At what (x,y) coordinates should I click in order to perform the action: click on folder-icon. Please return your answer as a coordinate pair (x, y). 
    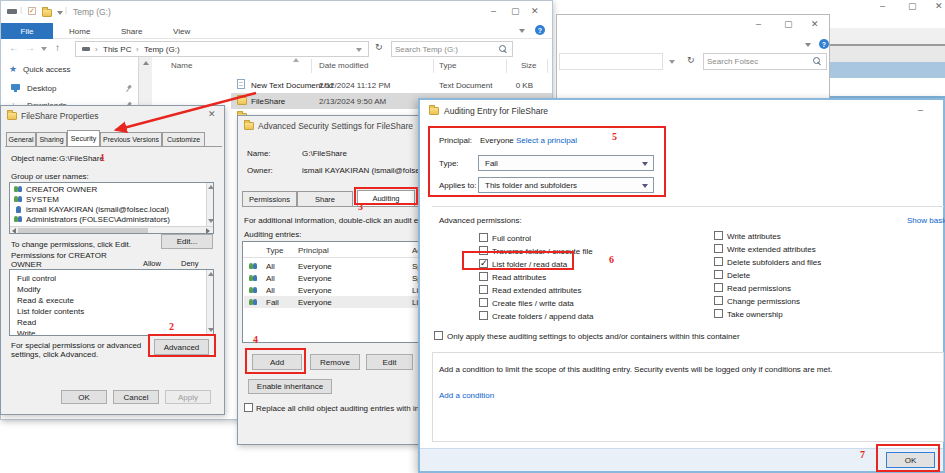
    Looking at the image, I should click on (47, 13).